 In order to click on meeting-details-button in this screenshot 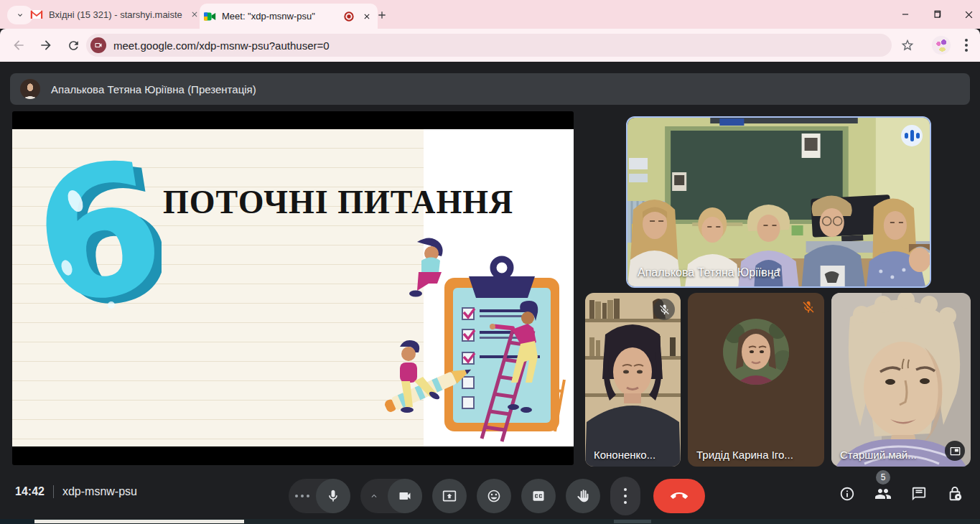, I will do `click(847, 494)`.